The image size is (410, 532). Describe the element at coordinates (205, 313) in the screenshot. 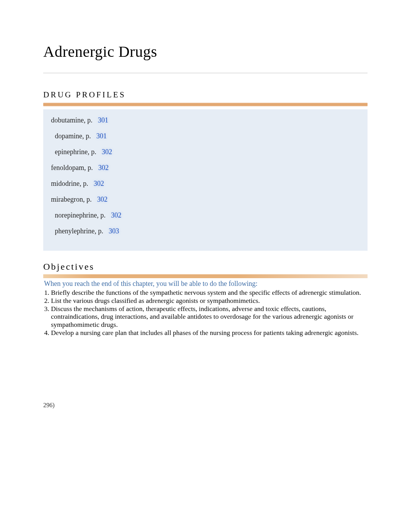

I see `objectives-list: Briefly describe the functions of the sy…` at that location.